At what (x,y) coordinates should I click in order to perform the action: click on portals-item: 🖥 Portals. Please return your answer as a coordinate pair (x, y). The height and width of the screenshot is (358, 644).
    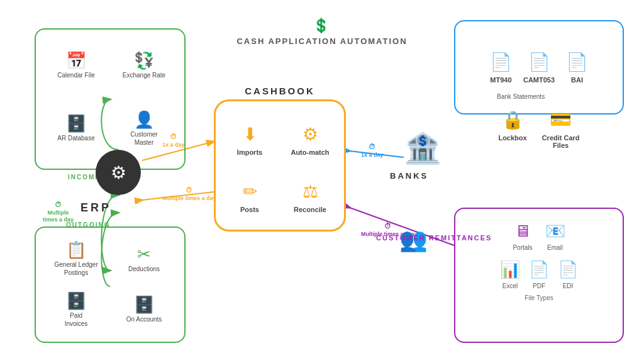
    Looking at the image, I should click on (522, 237).